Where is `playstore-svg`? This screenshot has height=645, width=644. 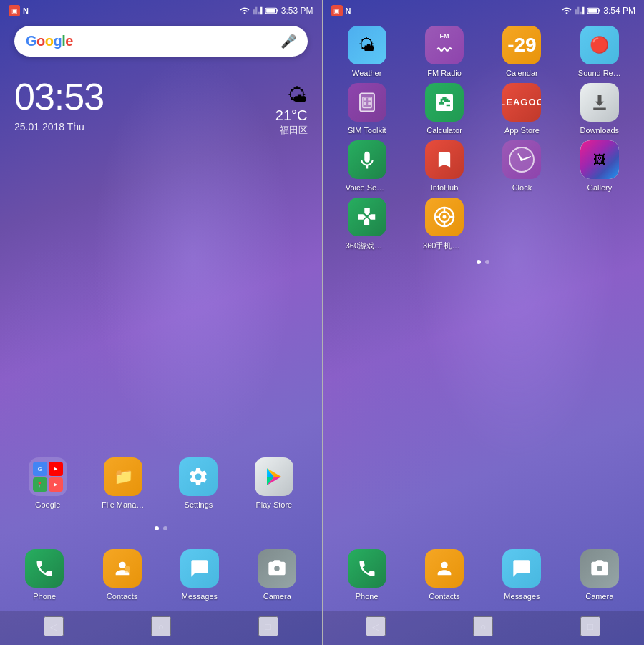
playstore-svg is located at coordinates (274, 477).